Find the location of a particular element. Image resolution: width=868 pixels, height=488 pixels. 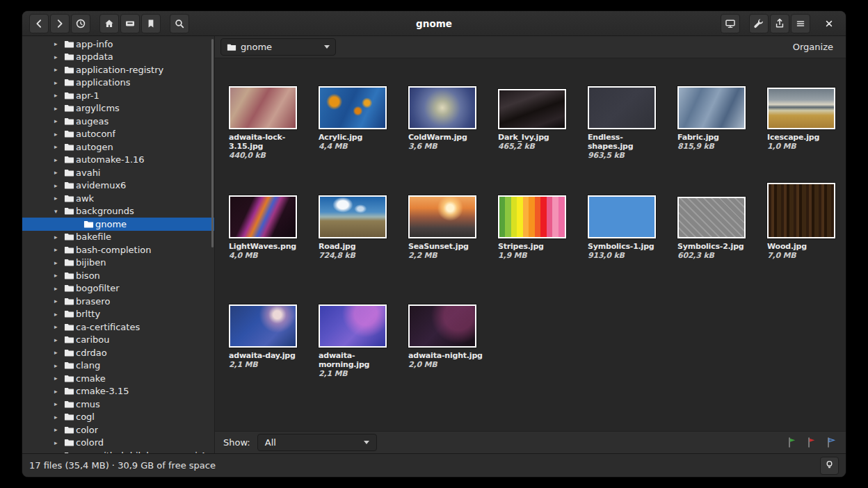

sidebar-folder-item: ▸ color is located at coordinates (118, 430).